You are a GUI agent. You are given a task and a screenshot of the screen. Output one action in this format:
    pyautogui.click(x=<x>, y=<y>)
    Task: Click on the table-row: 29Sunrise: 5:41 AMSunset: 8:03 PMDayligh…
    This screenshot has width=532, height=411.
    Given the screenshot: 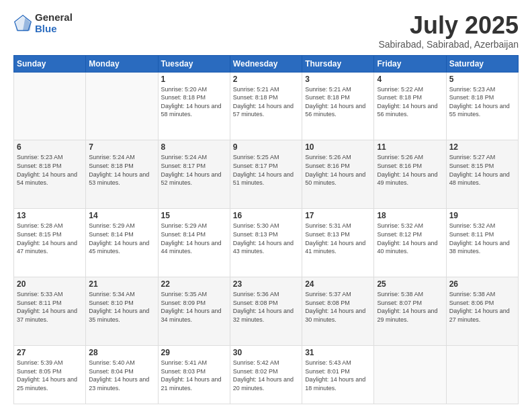 What is the action you would take?
    pyautogui.click(x=193, y=375)
    